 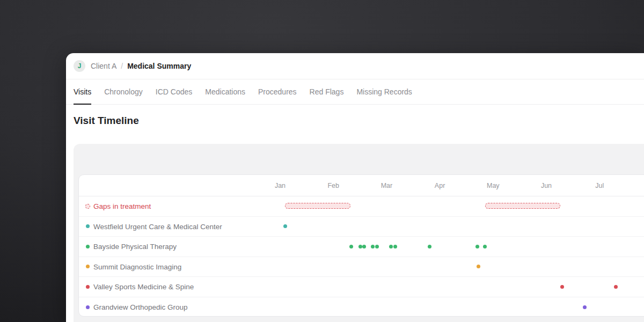 What do you see at coordinates (599, 186) in the screenshot?
I see `month-label: Jul` at bounding box center [599, 186].